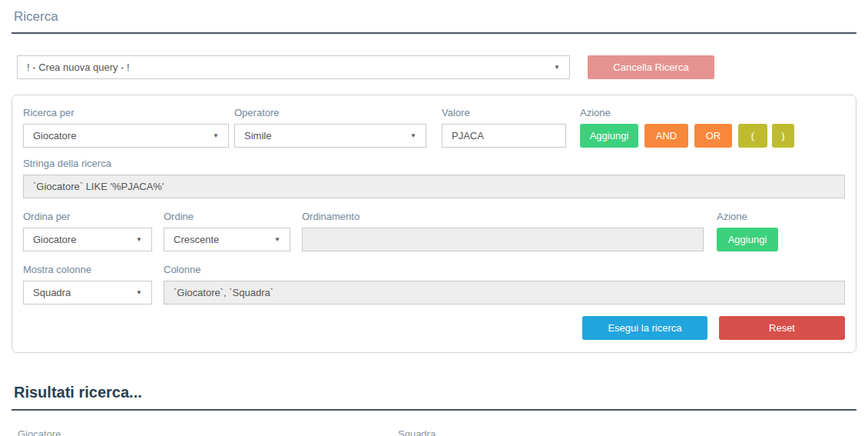  Describe the element at coordinates (88, 269) in the screenshot. I see `show-columns-label: Mostra colonne` at that location.